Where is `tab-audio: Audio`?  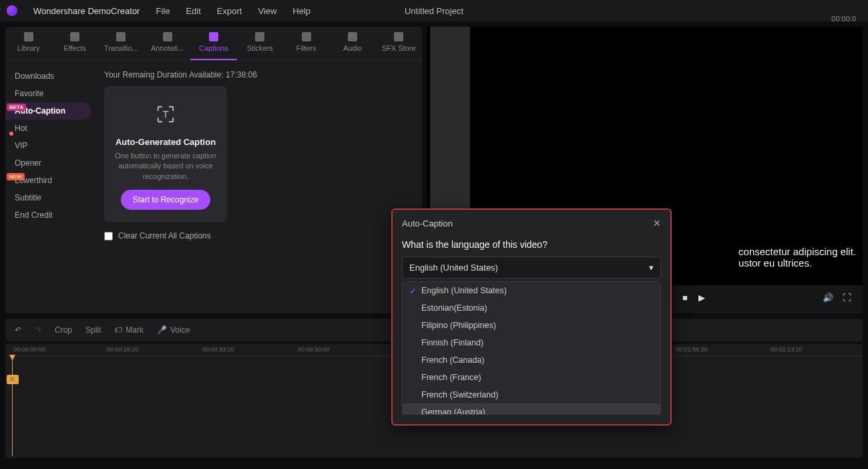 tab-audio: Audio is located at coordinates (353, 43).